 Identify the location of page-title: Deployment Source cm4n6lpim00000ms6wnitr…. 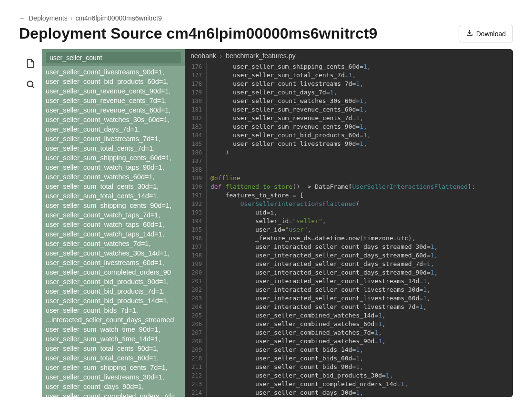
(198, 33).